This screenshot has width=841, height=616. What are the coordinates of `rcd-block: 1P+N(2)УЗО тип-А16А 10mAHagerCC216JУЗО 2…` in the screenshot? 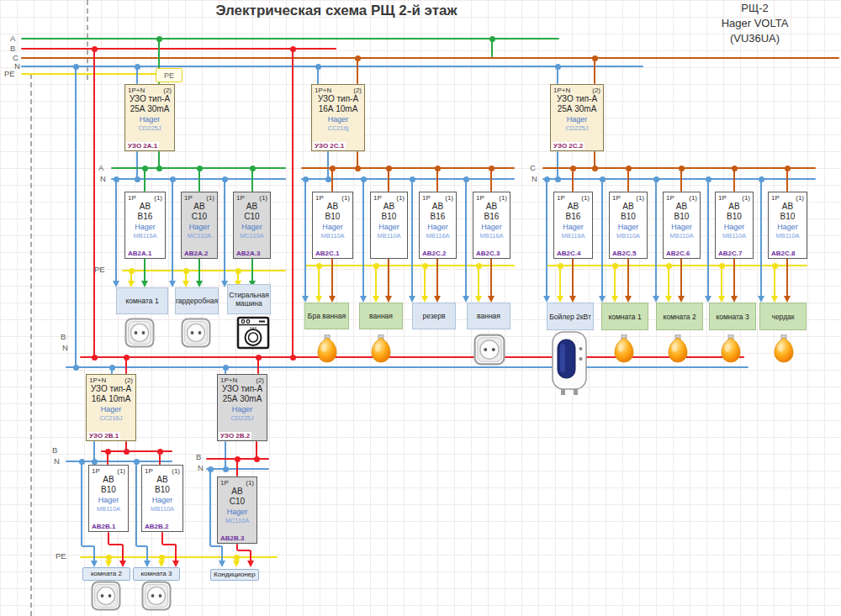 It's located at (111, 408).